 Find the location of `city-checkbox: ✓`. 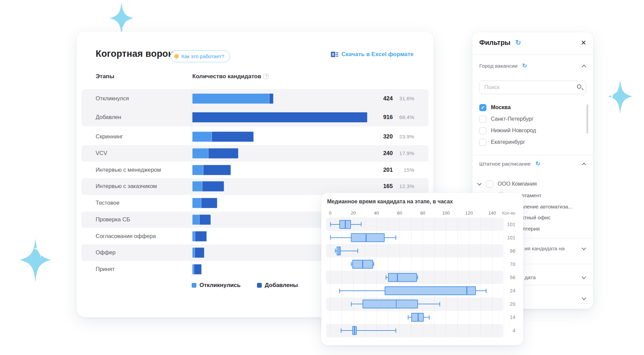

city-checkbox: ✓ is located at coordinates (483, 107).